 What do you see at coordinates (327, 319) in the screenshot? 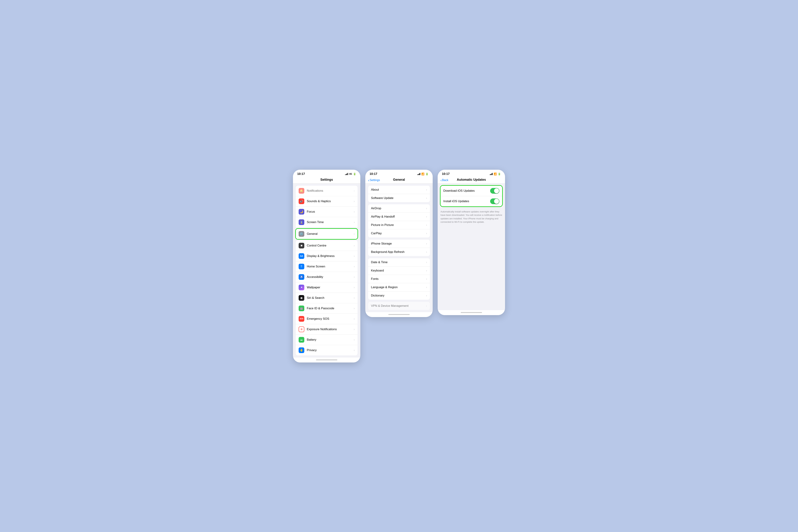
I see `row-emergency-sos: SOS Emergency SOS ›` at bounding box center [327, 319].